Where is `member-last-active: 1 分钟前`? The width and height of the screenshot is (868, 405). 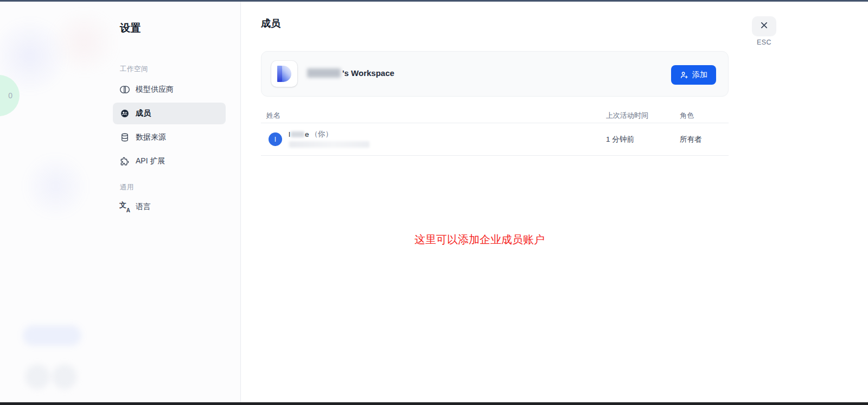 member-last-active: 1 分钟前 is located at coordinates (620, 140).